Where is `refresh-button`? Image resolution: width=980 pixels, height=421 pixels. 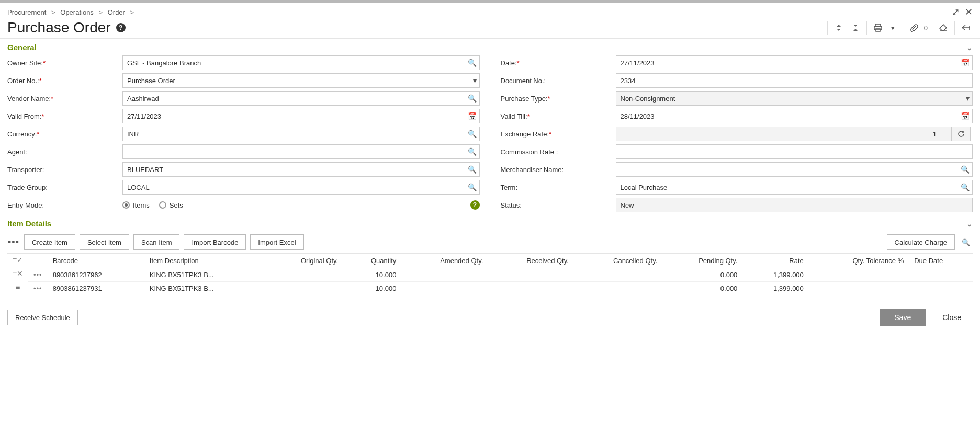
refresh-button is located at coordinates (961, 134).